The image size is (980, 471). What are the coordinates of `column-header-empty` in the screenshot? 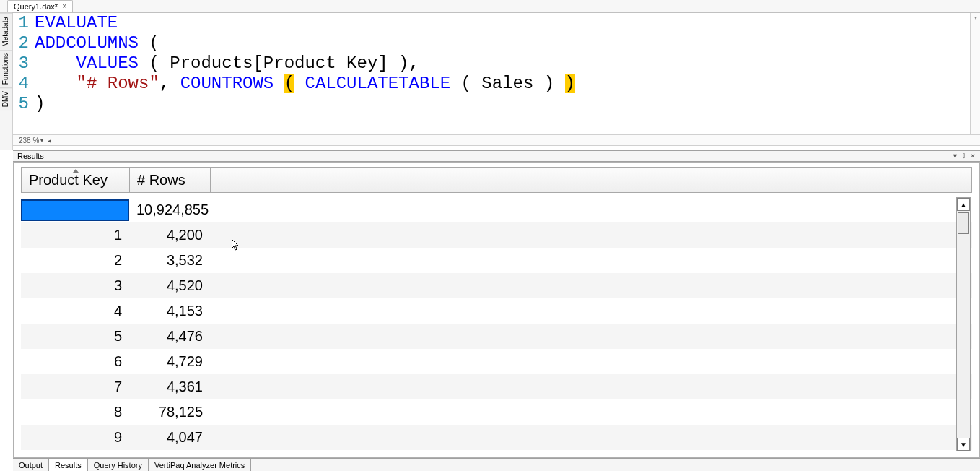 It's located at (591, 180).